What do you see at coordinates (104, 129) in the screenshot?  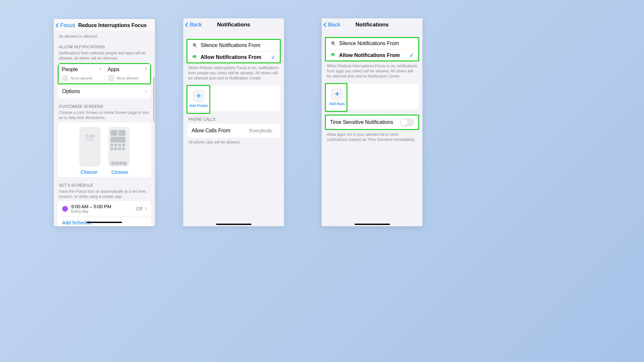 I see `scroll-area: be allowed or silenced. ALLOW NOTIFICATI…` at bounding box center [104, 129].